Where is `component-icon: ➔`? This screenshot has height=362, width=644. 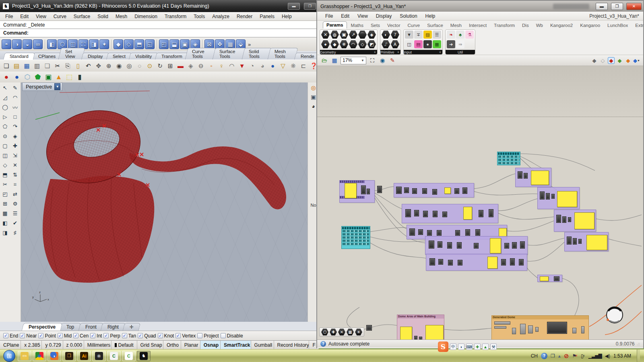 component-icon: ➔ is located at coordinates (451, 44).